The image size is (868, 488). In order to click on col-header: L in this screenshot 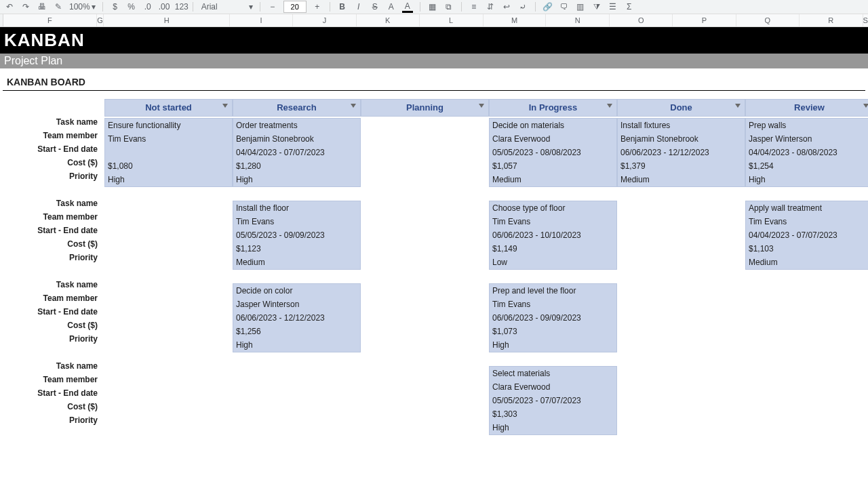, I will do `click(452, 20)`.